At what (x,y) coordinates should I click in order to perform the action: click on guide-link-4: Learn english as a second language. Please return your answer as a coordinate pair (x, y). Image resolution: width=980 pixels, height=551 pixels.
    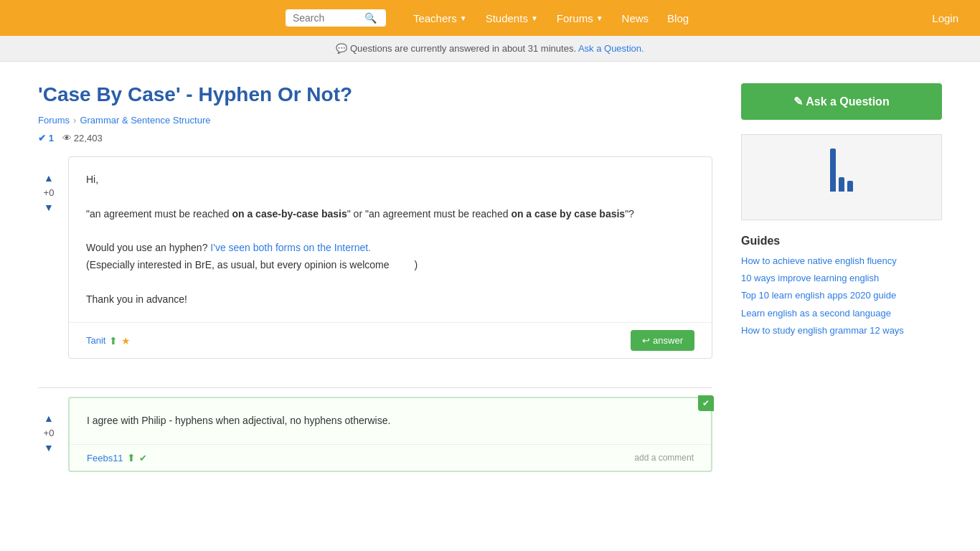
    Looking at the image, I should click on (842, 314).